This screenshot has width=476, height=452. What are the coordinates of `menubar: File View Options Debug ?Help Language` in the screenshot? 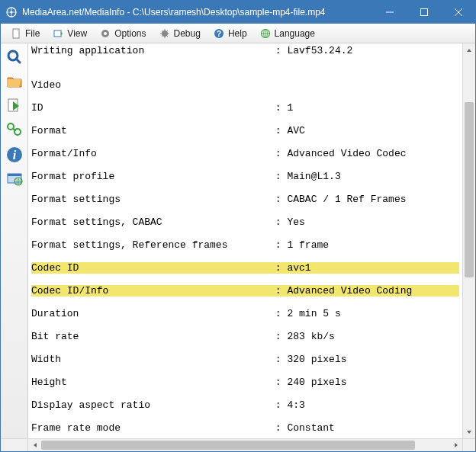 It's located at (238, 34).